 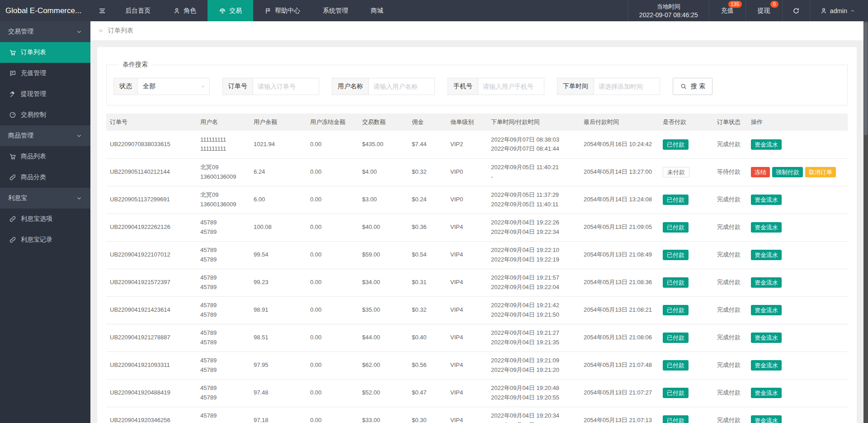 What do you see at coordinates (866, 222) in the screenshot?
I see `vertical-scrollbar` at bounding box center [866, 222].